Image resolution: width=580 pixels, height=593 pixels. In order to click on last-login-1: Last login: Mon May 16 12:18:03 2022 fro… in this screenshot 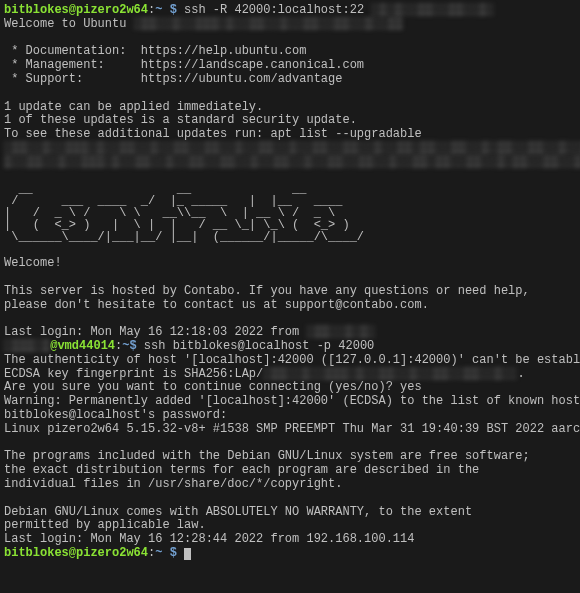, I will do `click(290, 333)`.